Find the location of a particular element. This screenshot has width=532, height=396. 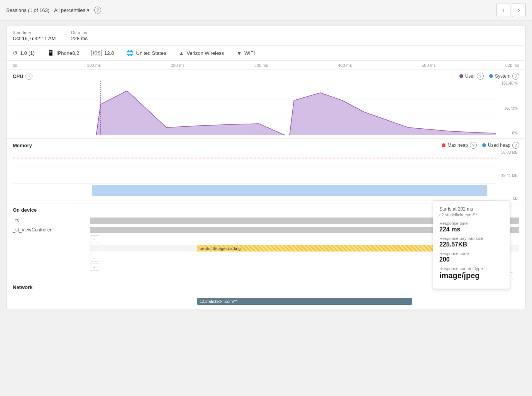

payload-size-label: Response payload size is located at coordinates (471, 238).